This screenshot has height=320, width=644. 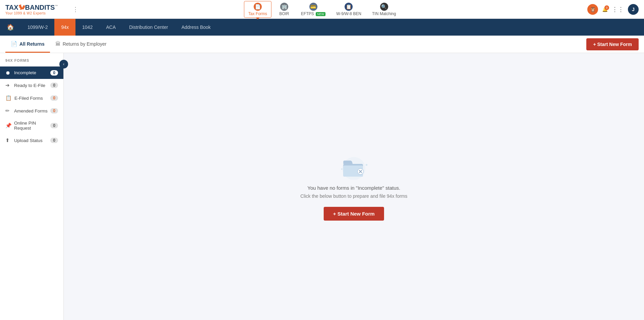 I want to click on nav-distribution-center: Distribution Center, so click(x=149, y=27).